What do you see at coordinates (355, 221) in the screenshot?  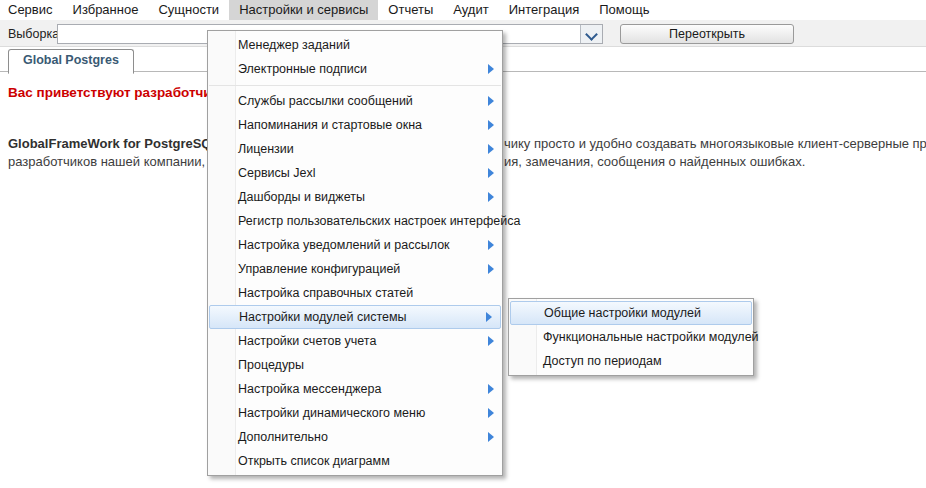 I see `menu-item-user-interface-settings-register: Регистр пользовательских настроек интерф…` at bounding box center [355, 221].